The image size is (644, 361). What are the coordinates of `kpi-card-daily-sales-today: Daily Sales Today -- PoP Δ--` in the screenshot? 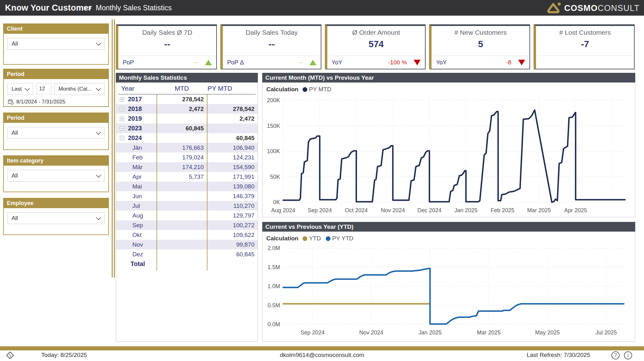 It's located at (271, 47).